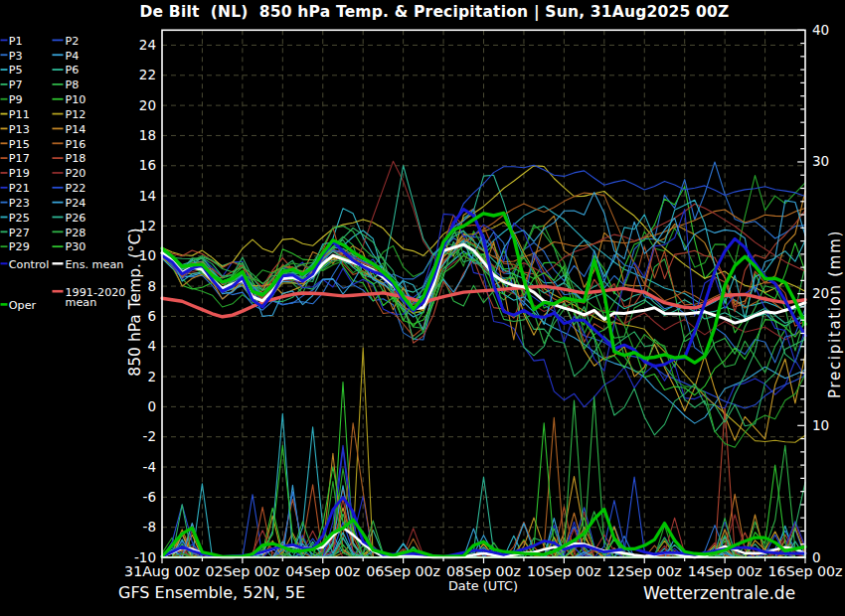 This screenshot has height=616, width=845. I want to click on legend-item-p26-label: P26, so click(76, 219).